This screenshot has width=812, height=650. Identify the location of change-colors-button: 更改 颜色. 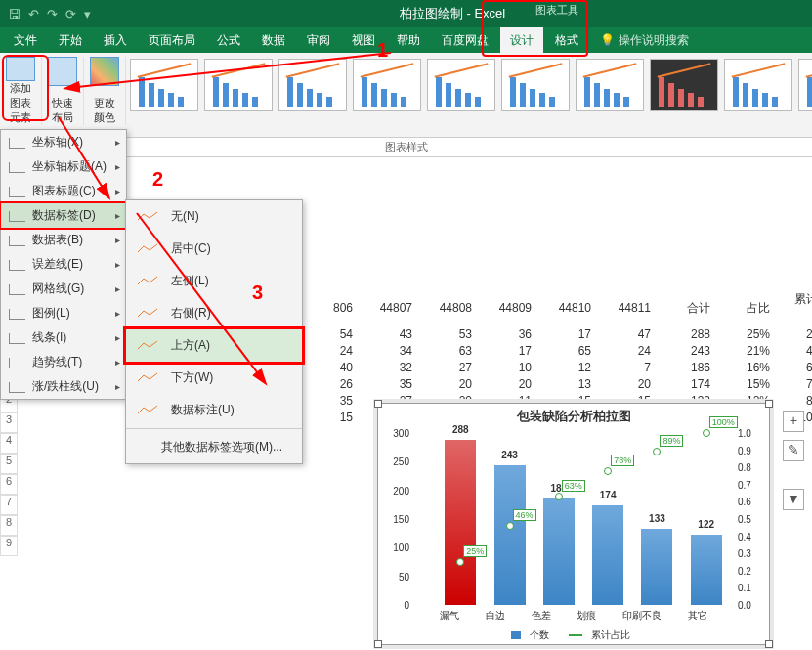
(106, 91).